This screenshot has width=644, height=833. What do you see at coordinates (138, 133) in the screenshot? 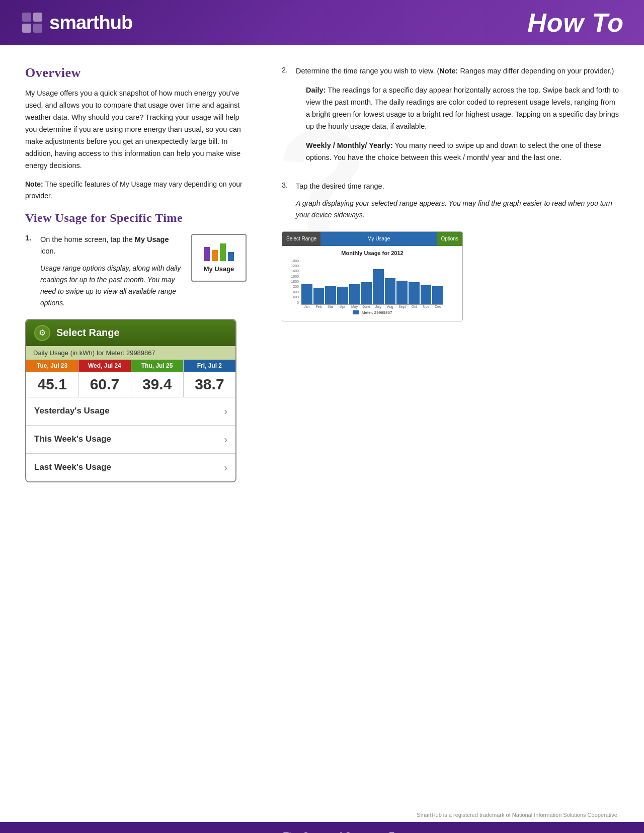
I see `overview-section: Overview My Usage offers you a quick sna…` at bounding box center [138, 133].